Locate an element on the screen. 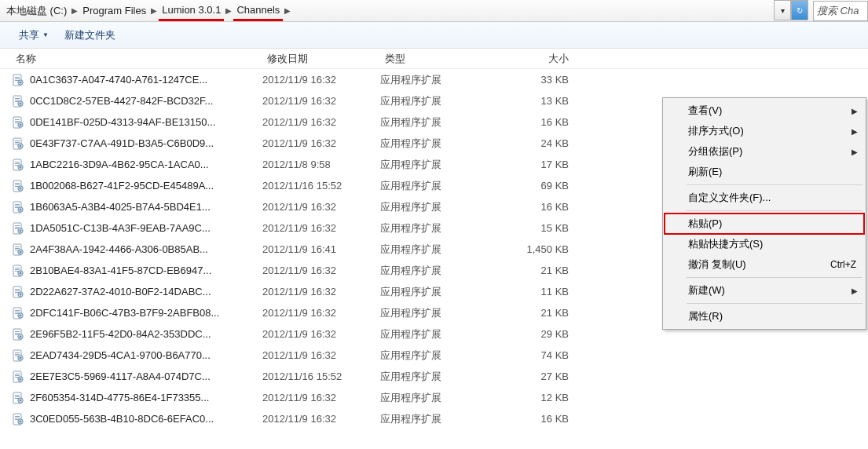 This screenshot has height=449, width=868. file-size: 74 KB is located at coordinates (537, 355).